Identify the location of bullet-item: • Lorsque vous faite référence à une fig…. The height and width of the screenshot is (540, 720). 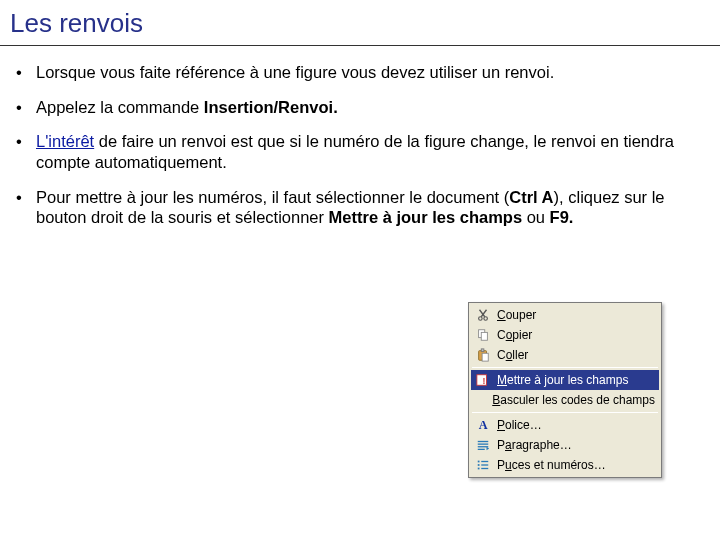
(360, 72).